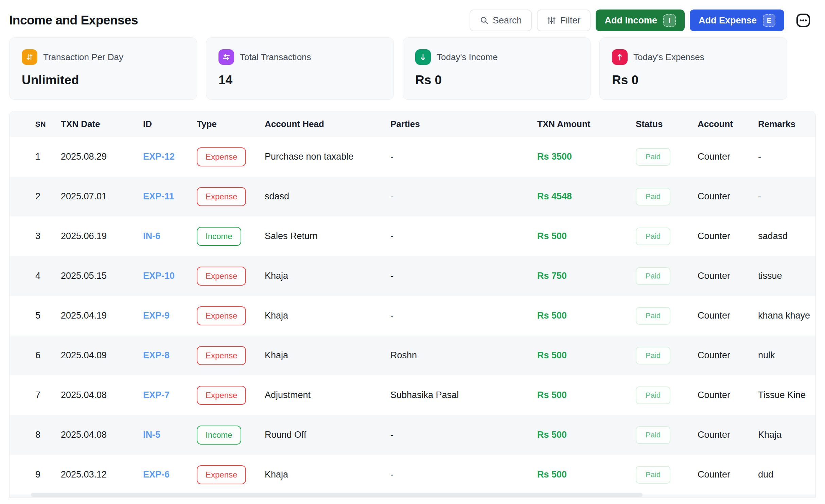 The width and height of the screenshot is (825, 504). What do you see at coordinates (170, 276) in the screenshot?
I see `cell-id-link: EXP-10` at bounding box center [170, 276].